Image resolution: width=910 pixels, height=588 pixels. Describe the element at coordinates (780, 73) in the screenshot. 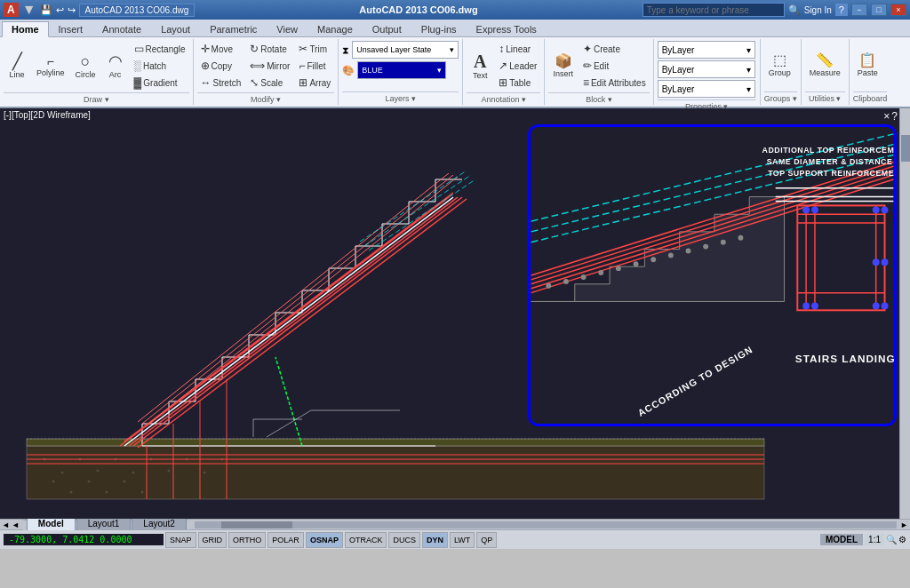

I see `group-label: Group` at that location.